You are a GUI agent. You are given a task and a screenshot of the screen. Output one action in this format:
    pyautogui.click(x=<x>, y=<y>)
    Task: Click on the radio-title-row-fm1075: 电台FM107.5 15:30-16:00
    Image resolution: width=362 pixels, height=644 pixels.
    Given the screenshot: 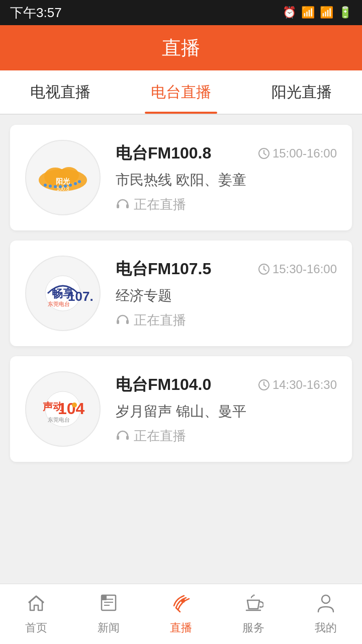 What is the action you would take?
    pyautogui.click(x=226, y=269)
    